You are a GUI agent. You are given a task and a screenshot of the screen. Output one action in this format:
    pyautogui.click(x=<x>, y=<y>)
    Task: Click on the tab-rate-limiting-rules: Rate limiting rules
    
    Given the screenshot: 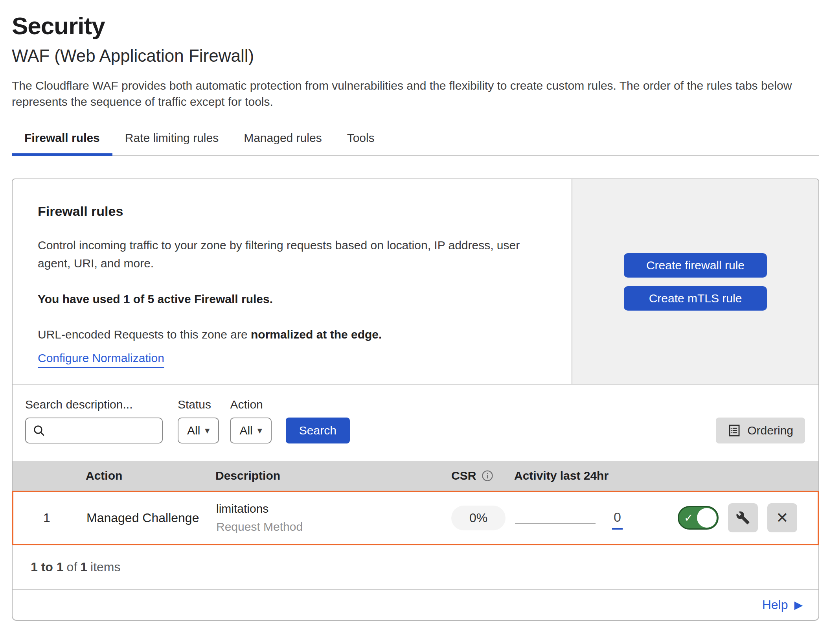 What is the action you would take?
    pyautogui.click(x=172, y=142)
    